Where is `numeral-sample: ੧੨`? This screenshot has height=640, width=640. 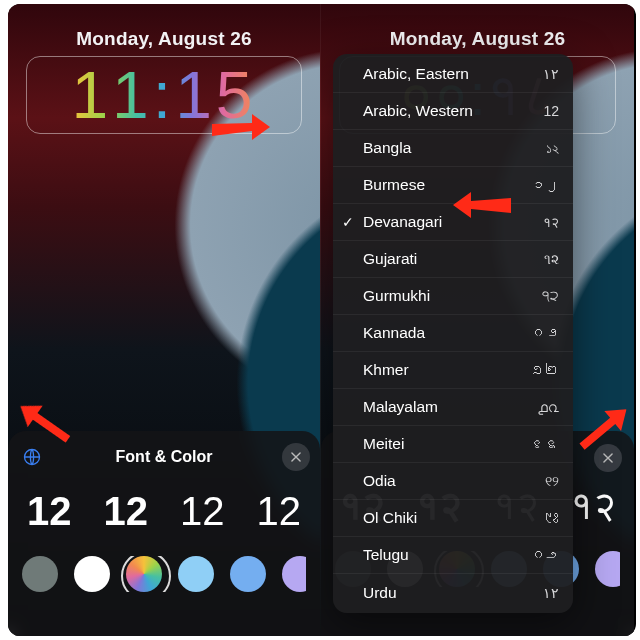 numeral-sample: ੧੨ is located at coordinates (550, 296).